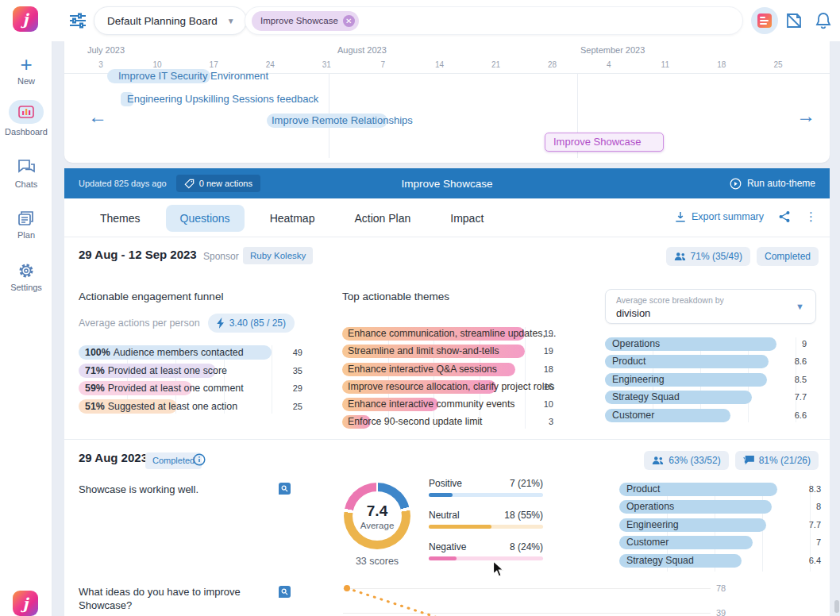 The width and height of the screenshot is (840, 616). What do you see at coordinates (648, 543) in the screenshot?
I see `score-label: Customer` at bounding box center [648, 543].